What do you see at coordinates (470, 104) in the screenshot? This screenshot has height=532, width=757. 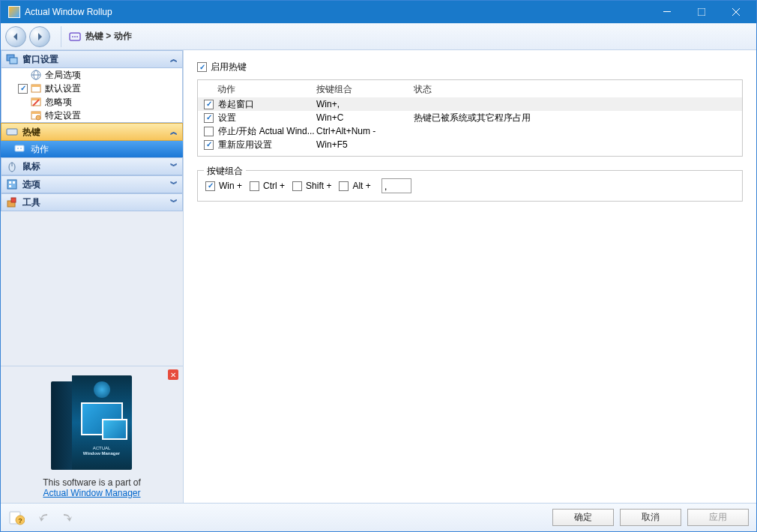 I see `grid-row: 卷起窗口 Win+,` at bounding box center [470, 104].